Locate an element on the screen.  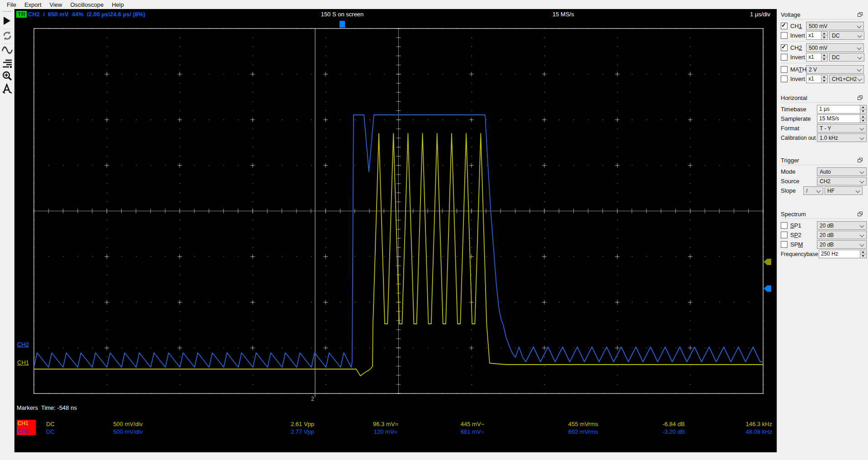
math-enable-checkbox is located at coordinates (784, 70).